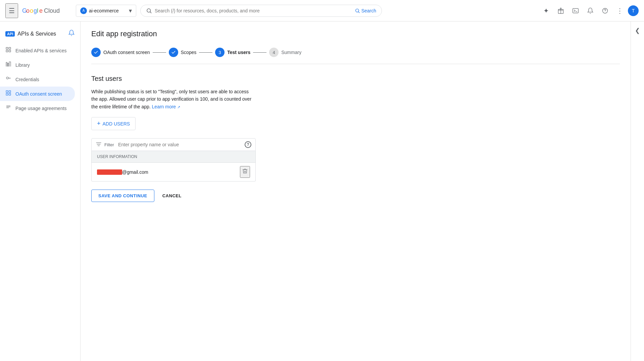 The height and width of the screenshot is (361, 644). Describe the element at coordinates (52, 11) in the screenshot. I see `svg-text: Cloud` at that location.